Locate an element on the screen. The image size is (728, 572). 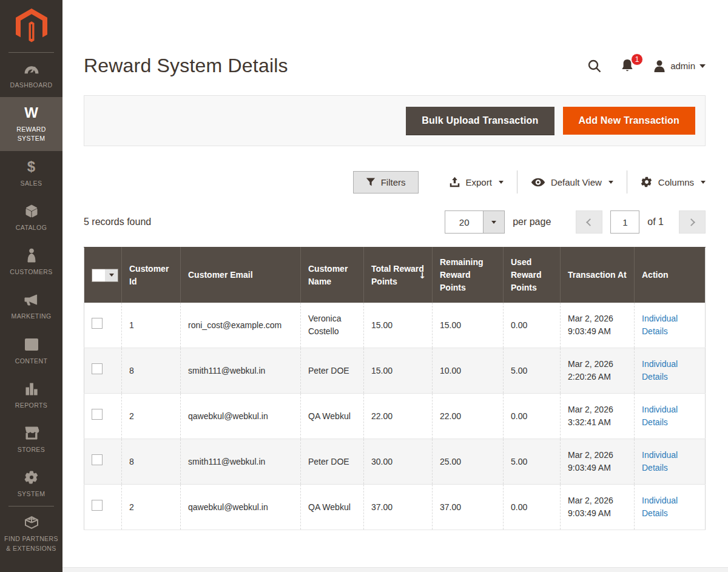
action-cell: Individual Details is located at coordinates (670, 507).